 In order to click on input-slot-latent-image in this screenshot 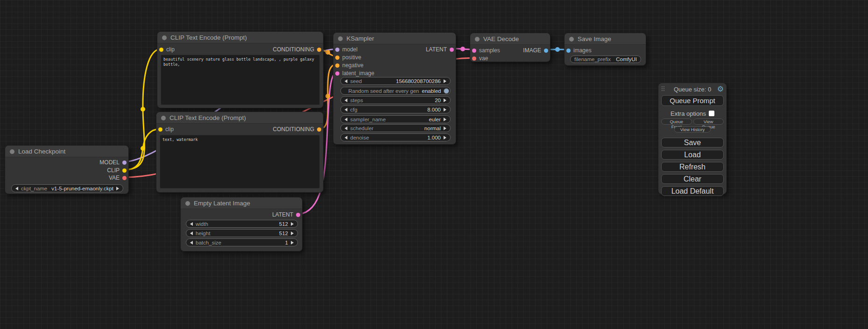, I will do `click(337, 74)`.